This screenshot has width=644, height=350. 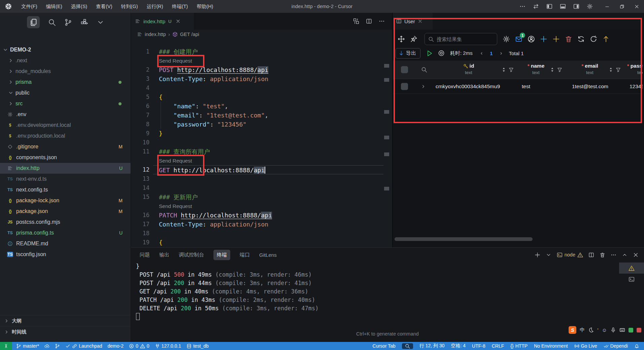 I want to click on moon-icon, so click(x=591, y=330).